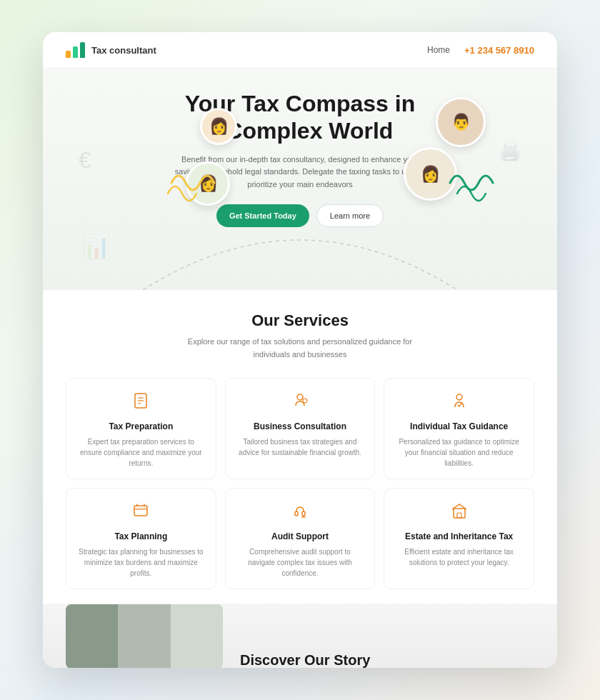 The width and height of the screenshot is (600, 700). What do you see at coordinates (141, 426) in the screenshot?
I see `service-name-1: Tax Preparation` at bounding box center [141, 426].